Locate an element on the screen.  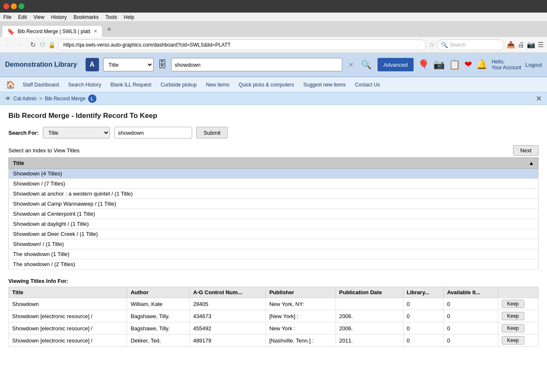
results-cell-publisher: New York, NY: is located at coordinates (300, 304).